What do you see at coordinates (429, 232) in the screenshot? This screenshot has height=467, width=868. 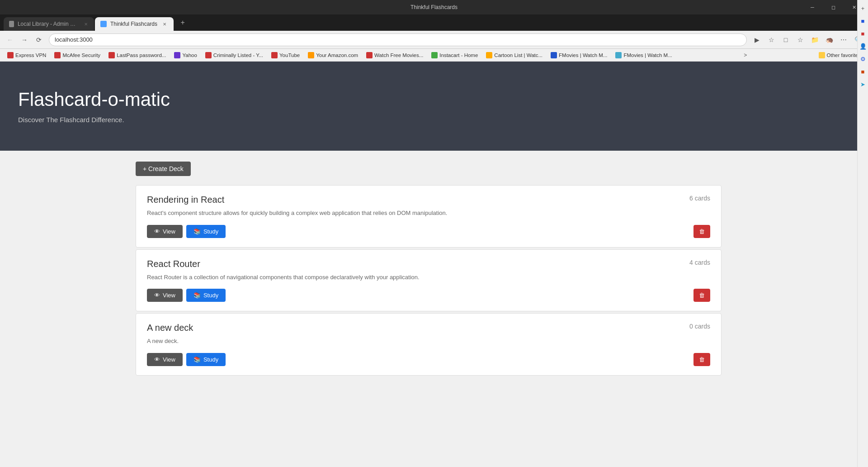 I see `deck-actions-1: 👁 View 📚 Study 🗑` at bounding box center [429, 232].